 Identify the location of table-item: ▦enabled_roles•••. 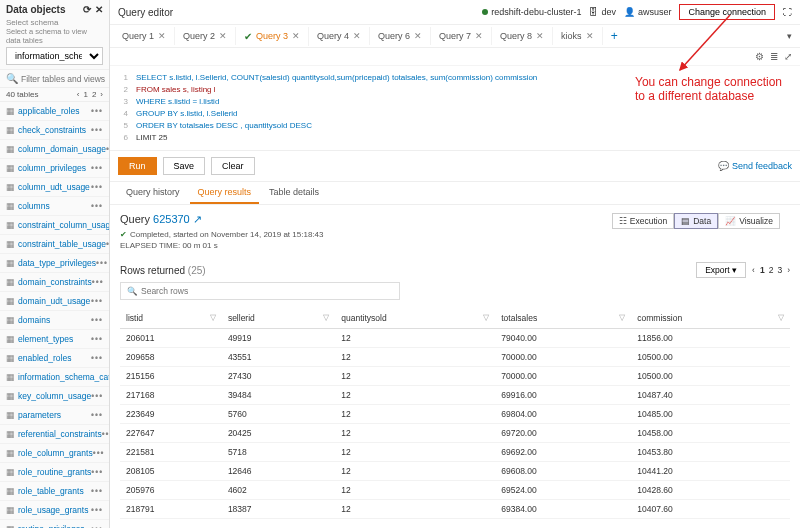
(54, 358).